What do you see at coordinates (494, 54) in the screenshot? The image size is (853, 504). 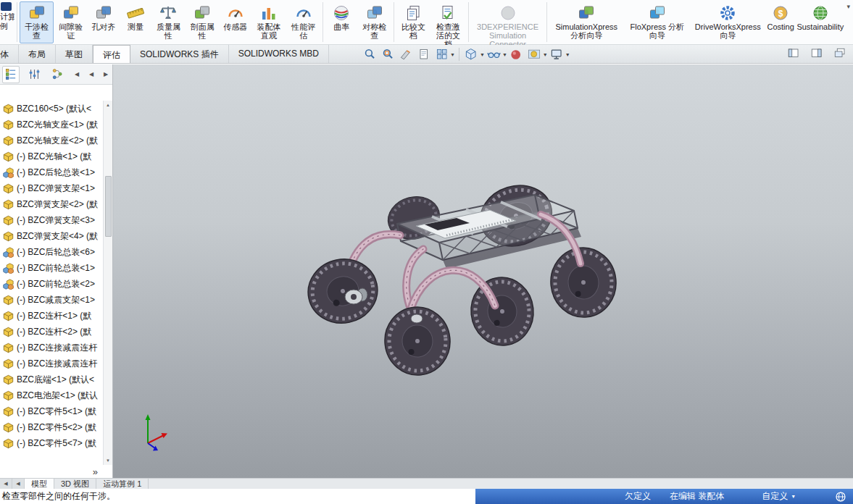 I see `hide-show-items-icon` at bounding box center [494, 54].